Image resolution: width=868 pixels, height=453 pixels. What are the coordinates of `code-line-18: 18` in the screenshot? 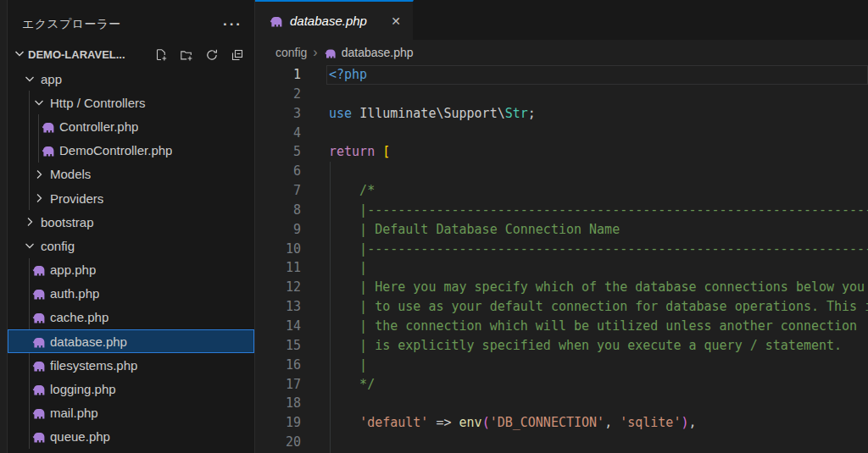 It's located at (561, 403).